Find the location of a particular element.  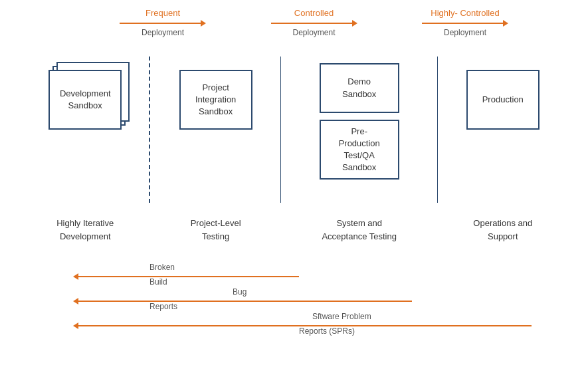

back-arrow-spr: Sftware Problem Reports (SPRs) is located at coordinates (294, 324).